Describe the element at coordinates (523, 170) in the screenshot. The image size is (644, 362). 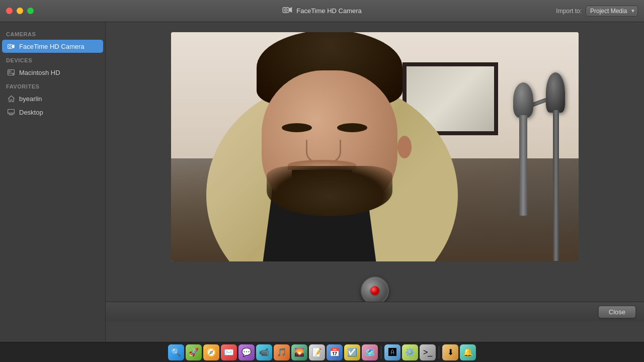
I see `microphone-stand` at that location.